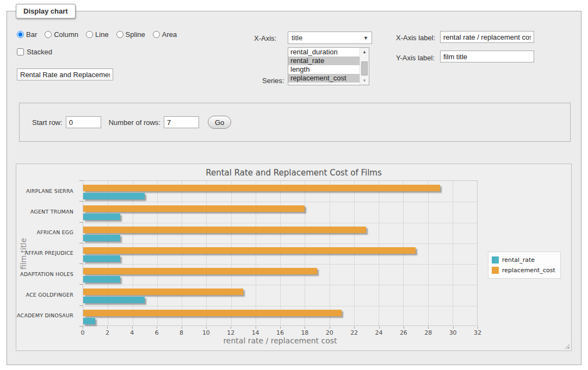 This screenshot has height=370, width=588. Describe the element at coordinates (48, 35) in the screenshot. I see `chart-type-radio-column` at that location.